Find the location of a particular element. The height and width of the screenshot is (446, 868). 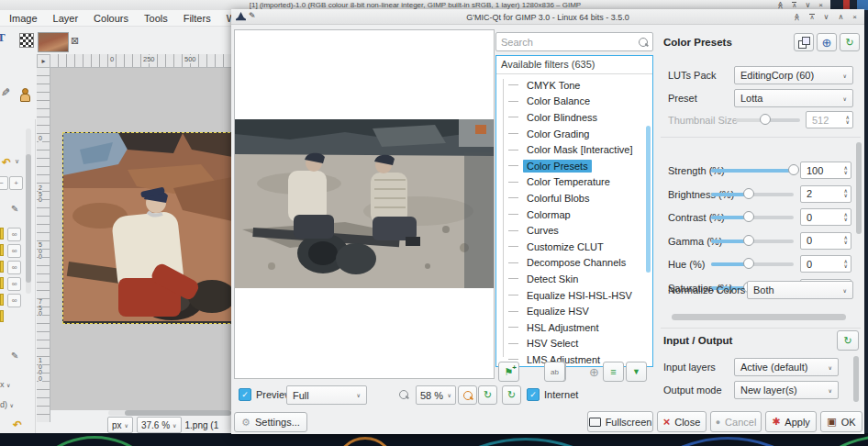

filter-item: Color Blindness is located at coordinates (573, 117).